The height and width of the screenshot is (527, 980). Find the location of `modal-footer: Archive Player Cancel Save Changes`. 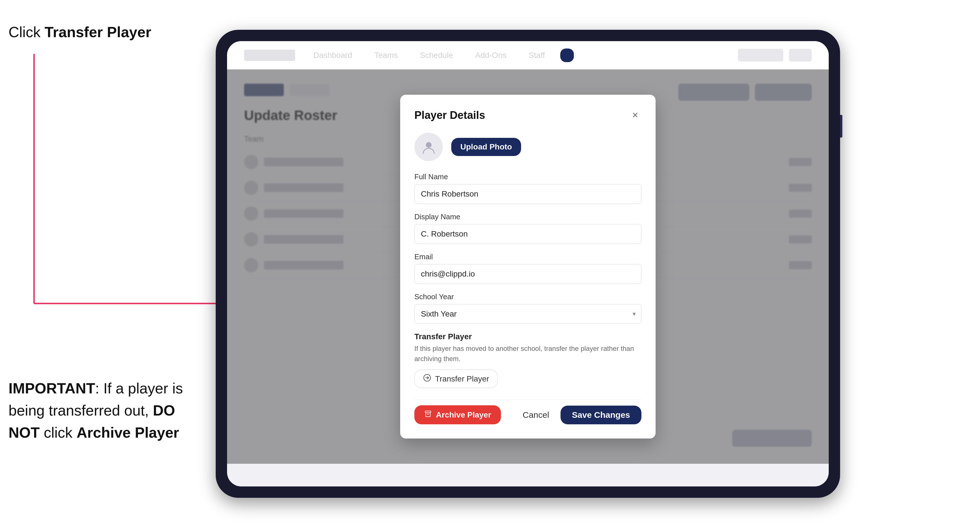

modal-footer: Archive Player Cancel Save Changes is located at coordinates (528, 412).